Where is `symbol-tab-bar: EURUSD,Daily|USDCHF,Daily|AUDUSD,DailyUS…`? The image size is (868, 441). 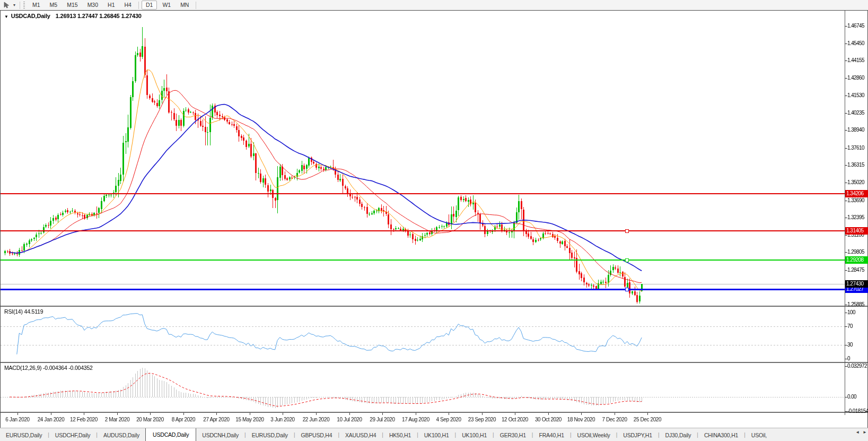 symbol-tab-bar: EURUSD,Daily|USDCHF,Daily|AUDUSD,DailyUS… is located at coordinates (434, 434).